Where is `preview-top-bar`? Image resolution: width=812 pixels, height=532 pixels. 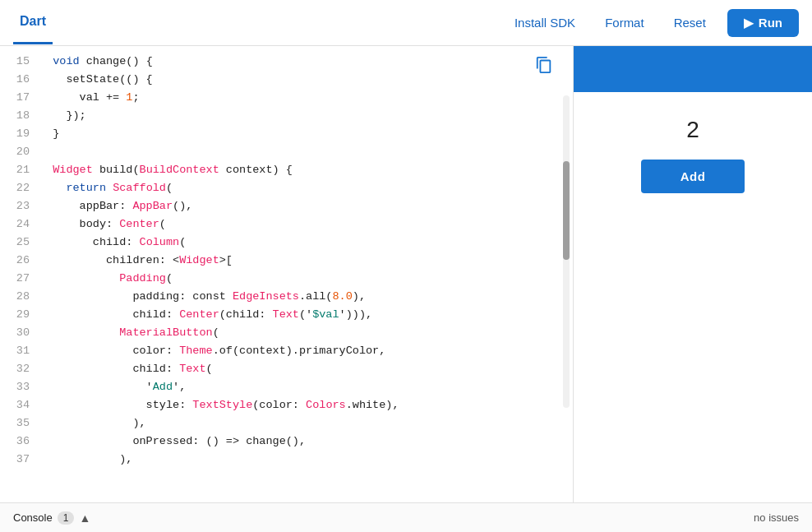
preview-top-bar is located at coordinates (693, 69).